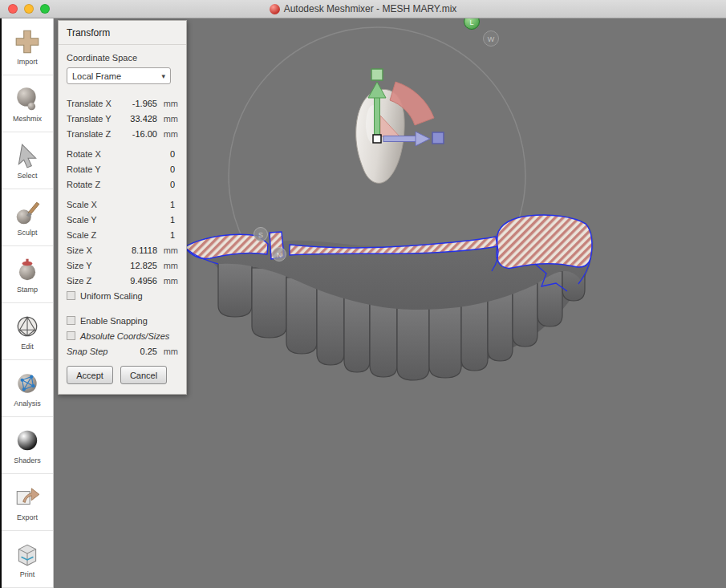 The width and height of the screenshot is (726, 588). What do you see at coordinates (137, 250) in the screenshot?
I see `size-x-field: 8.1118` at bounding box center [137, 250].